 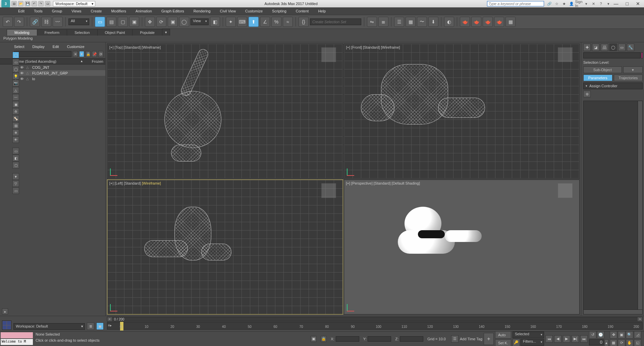 What do you see at coordinates (88, 54) in the screenshot?
I see `scene-lock-icon: 🔒` at bounding box center [88, 54].